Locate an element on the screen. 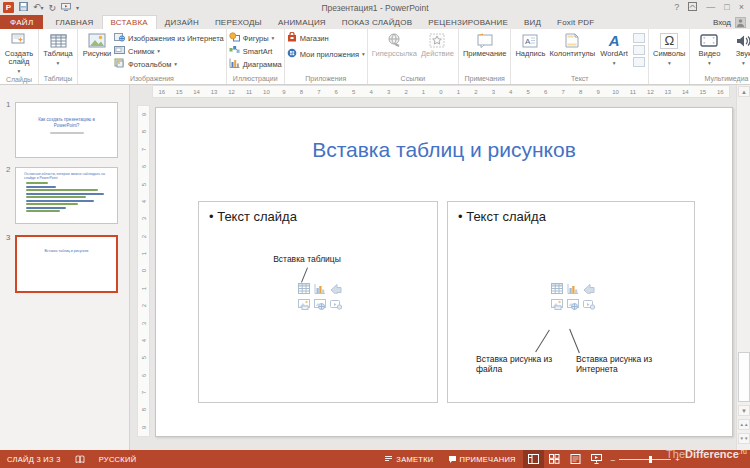 This screenshot has height=468, width=750. scroll-up-button: ▲ is located at coordinates (744, 92).